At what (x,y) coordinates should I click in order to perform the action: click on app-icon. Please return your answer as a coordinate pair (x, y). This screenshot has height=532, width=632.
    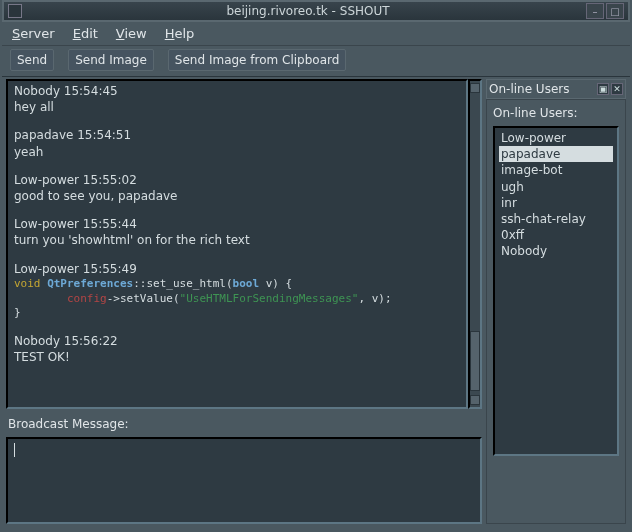
    Looking at the image, I should click on (15, 11).